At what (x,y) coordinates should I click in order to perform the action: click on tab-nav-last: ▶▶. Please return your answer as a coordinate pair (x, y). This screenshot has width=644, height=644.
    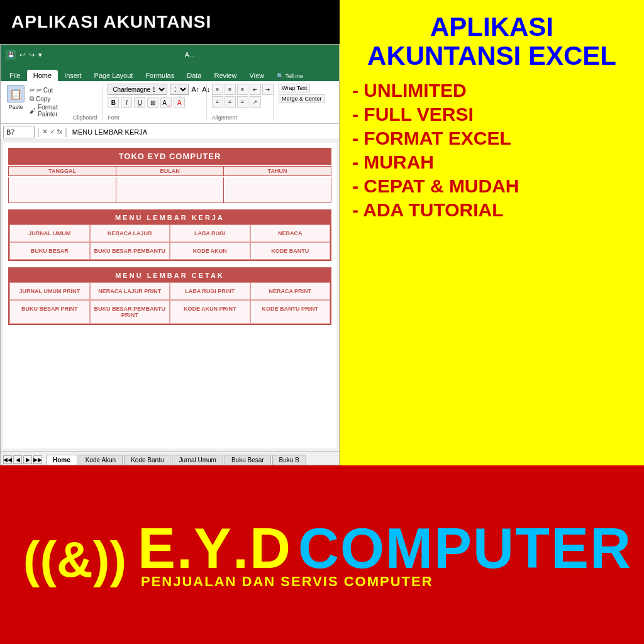
    Looking at the image, I should click on (38, 460).